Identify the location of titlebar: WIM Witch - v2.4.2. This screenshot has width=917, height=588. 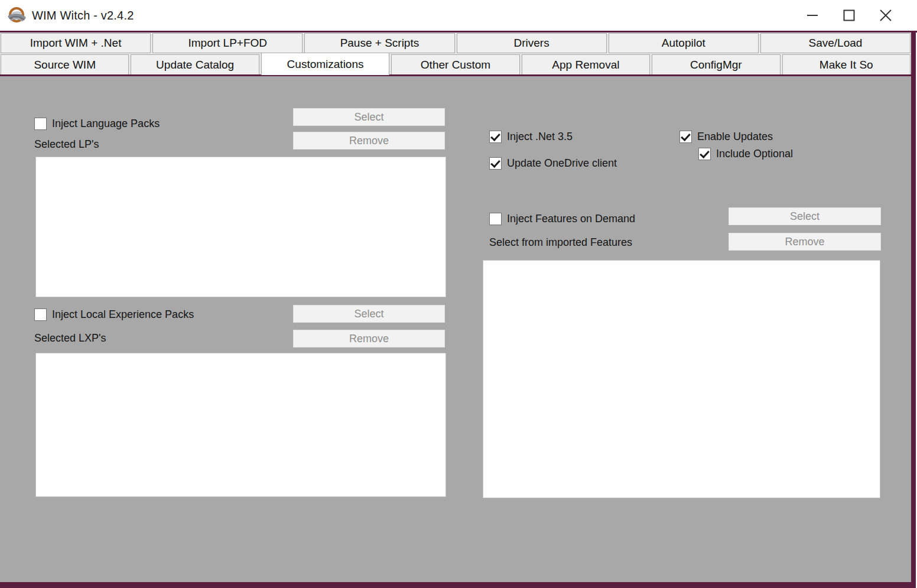
(458, 15).